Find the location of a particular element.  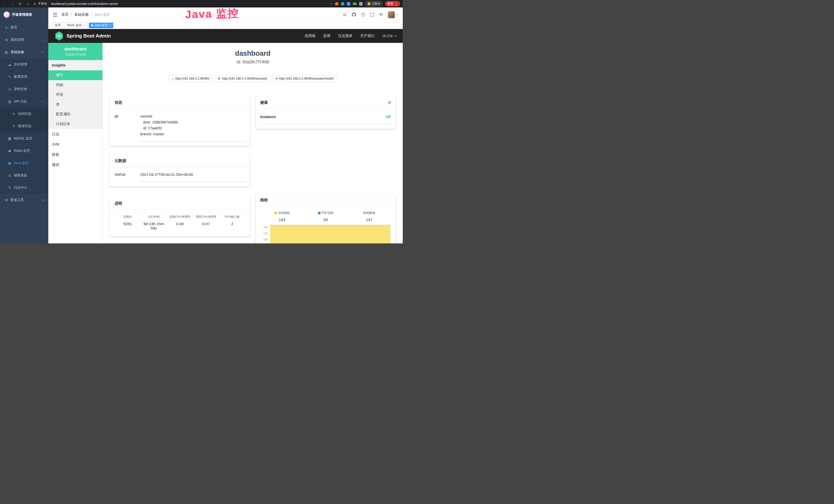

browser-actions: ☆ on 已暂停 更新 ⋮ is located at coordinates (365, 4).